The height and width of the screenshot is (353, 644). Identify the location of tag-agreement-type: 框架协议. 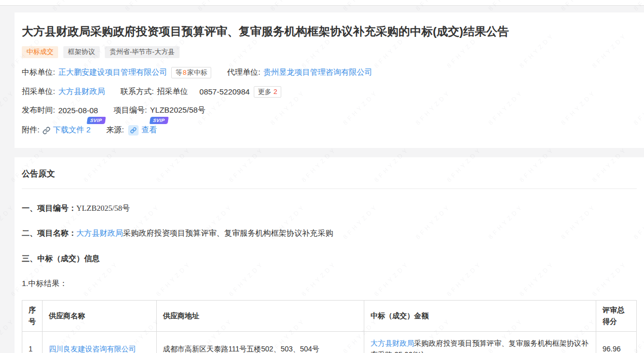
(81, 52).